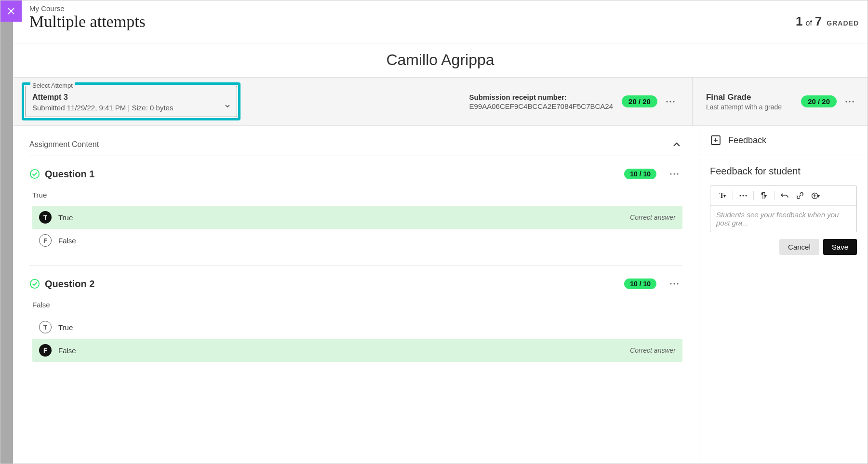  Describe the element at coordinates (785, 196) in the screenshot. I see `undo-icon` at that location.